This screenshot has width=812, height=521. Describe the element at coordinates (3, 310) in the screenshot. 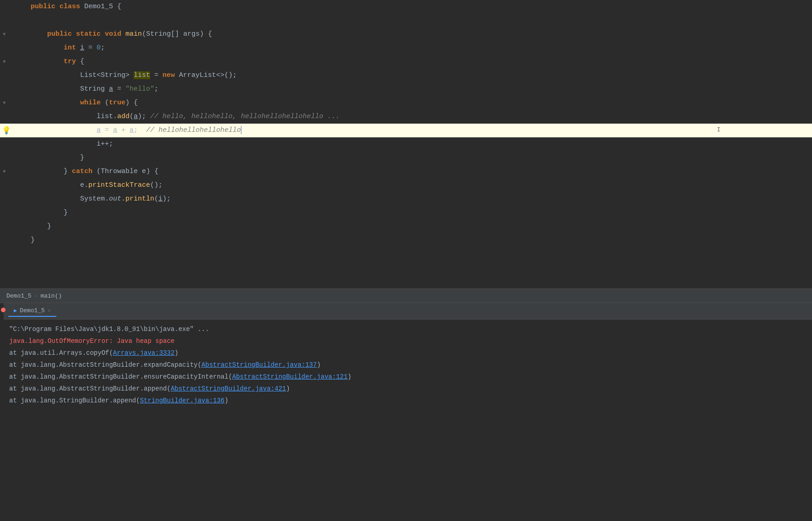

I see `run-indicator` at that location.